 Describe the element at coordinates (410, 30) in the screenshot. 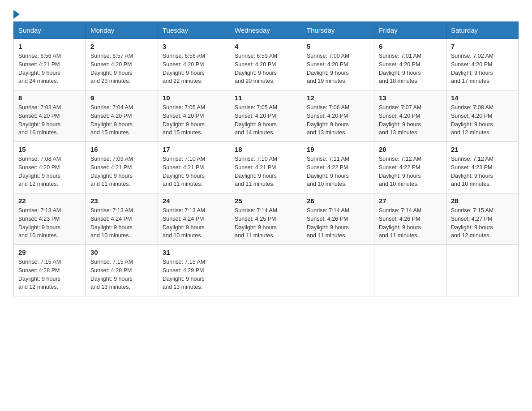

I see `header-day-friday: Friday` at that location.